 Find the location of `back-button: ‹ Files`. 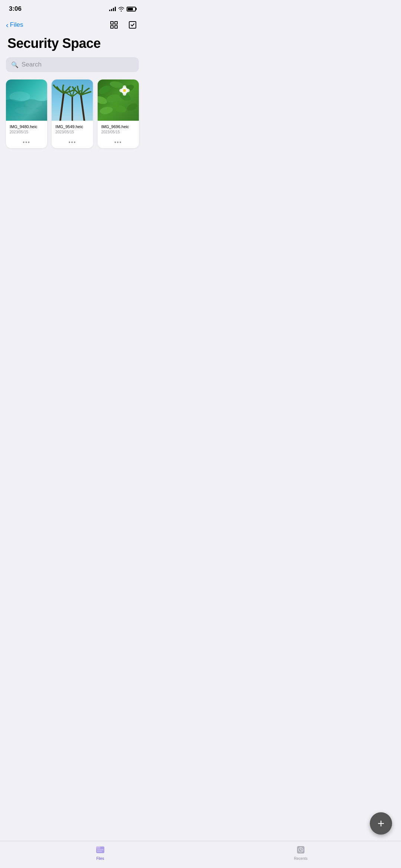

back-button: ‹ Files is located at coordinates (15, 25).